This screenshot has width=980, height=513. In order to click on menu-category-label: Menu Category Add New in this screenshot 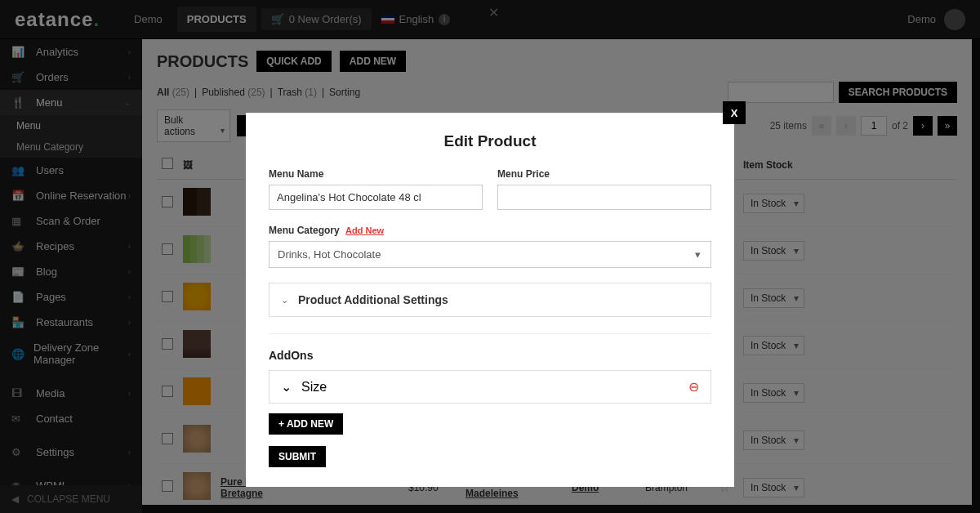, I will do `click(490, 230)`.